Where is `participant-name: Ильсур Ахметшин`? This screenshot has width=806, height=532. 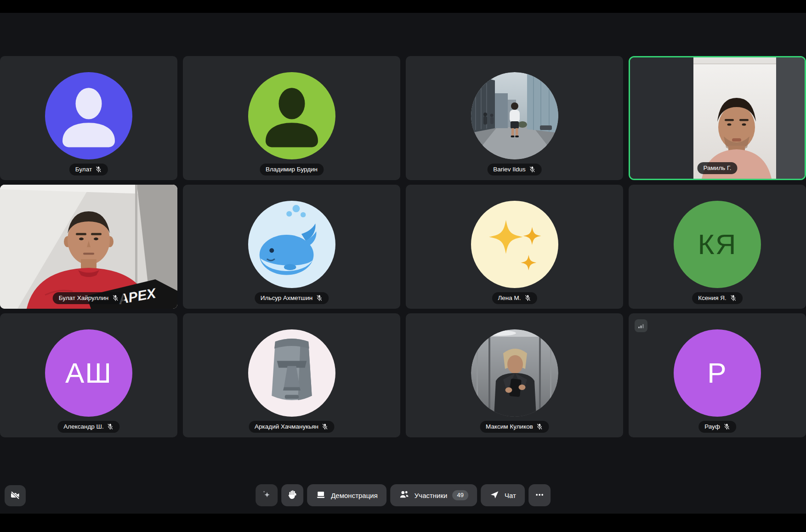 participant-name: Ильсур Ахметшин is located at coordinates (287, 298).